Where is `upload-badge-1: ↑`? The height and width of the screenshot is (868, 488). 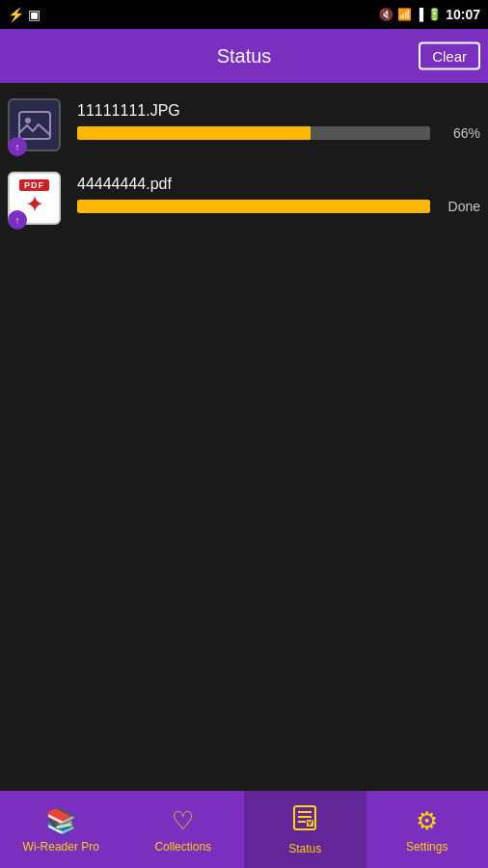 upload-badge-1: ↑ is located at coordinates (17, 147).